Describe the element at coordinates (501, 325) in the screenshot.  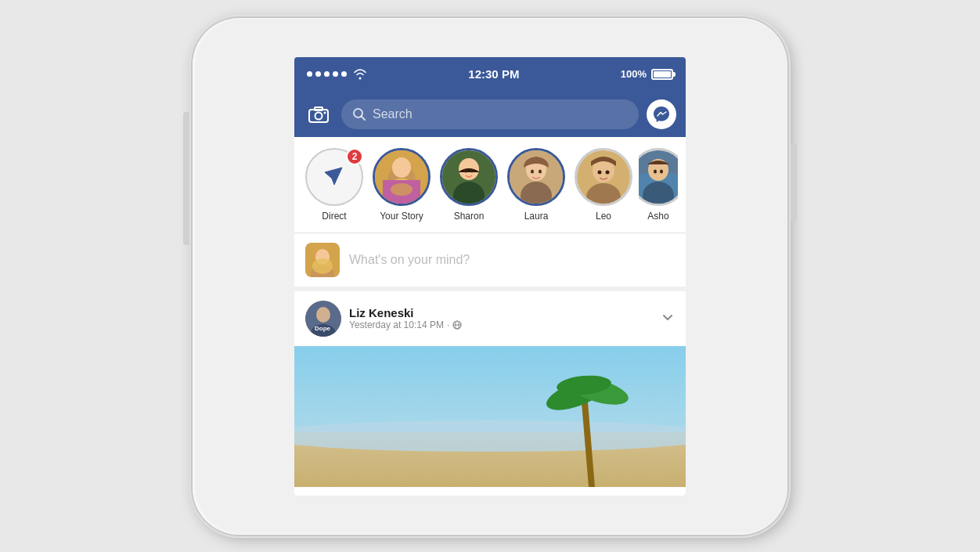
I see `post-meta: Yesterday at 10:14 PM ·` at that location.